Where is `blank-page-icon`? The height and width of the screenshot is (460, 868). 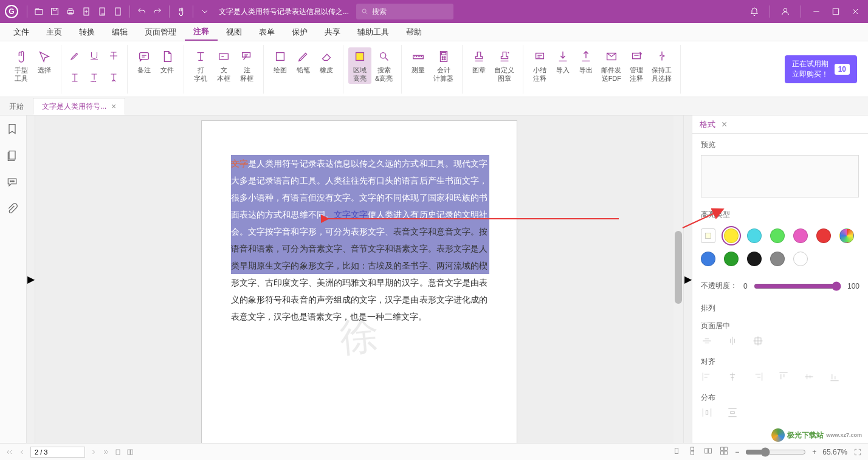
blank-page-icon is located at coordinates (118, 12).